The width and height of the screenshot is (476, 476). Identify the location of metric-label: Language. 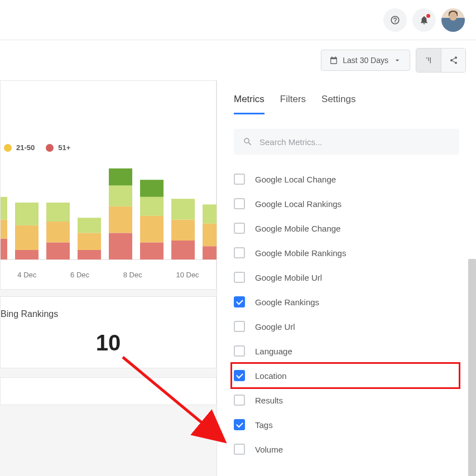
(273, 352).